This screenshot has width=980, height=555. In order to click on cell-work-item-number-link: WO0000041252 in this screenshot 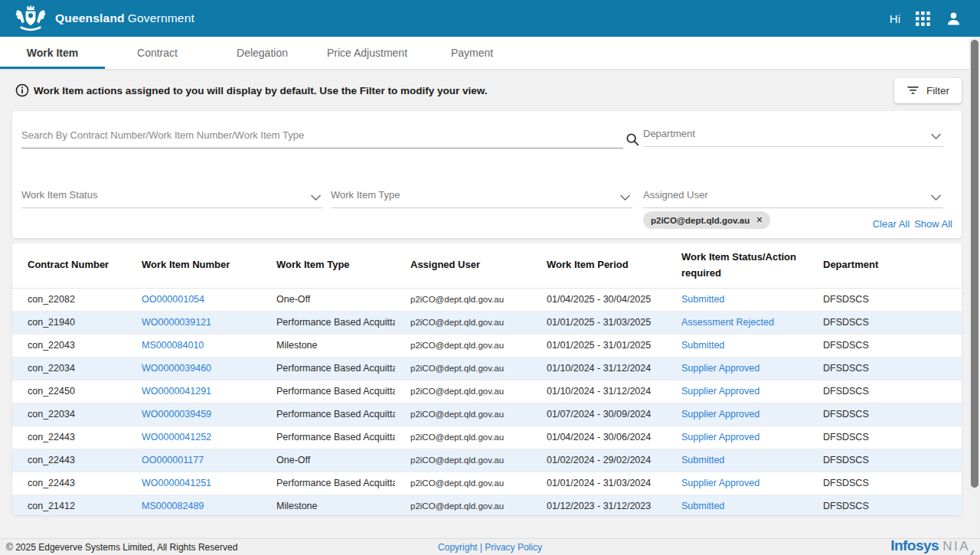, I will do `click(176, 437)`.